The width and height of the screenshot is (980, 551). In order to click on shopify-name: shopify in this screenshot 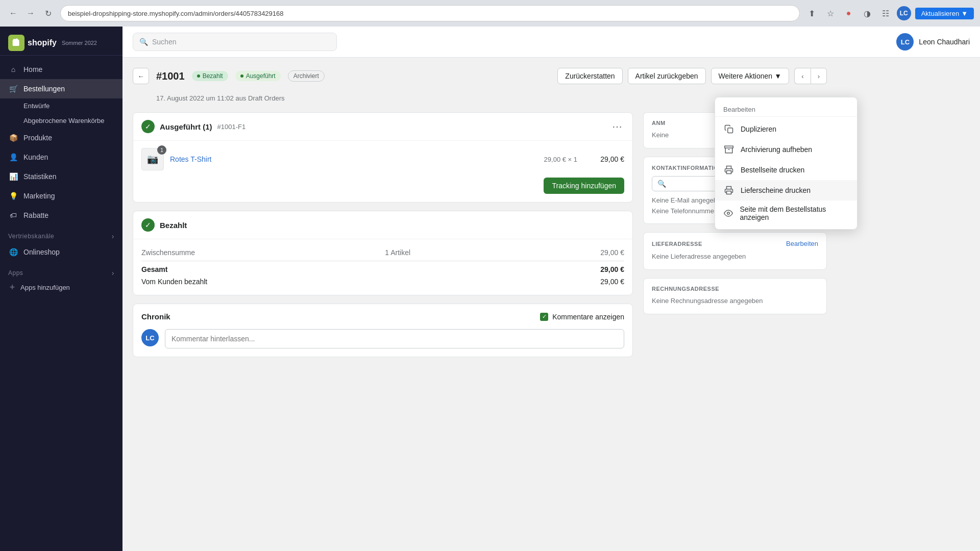, I will do `click(42, 43)`.